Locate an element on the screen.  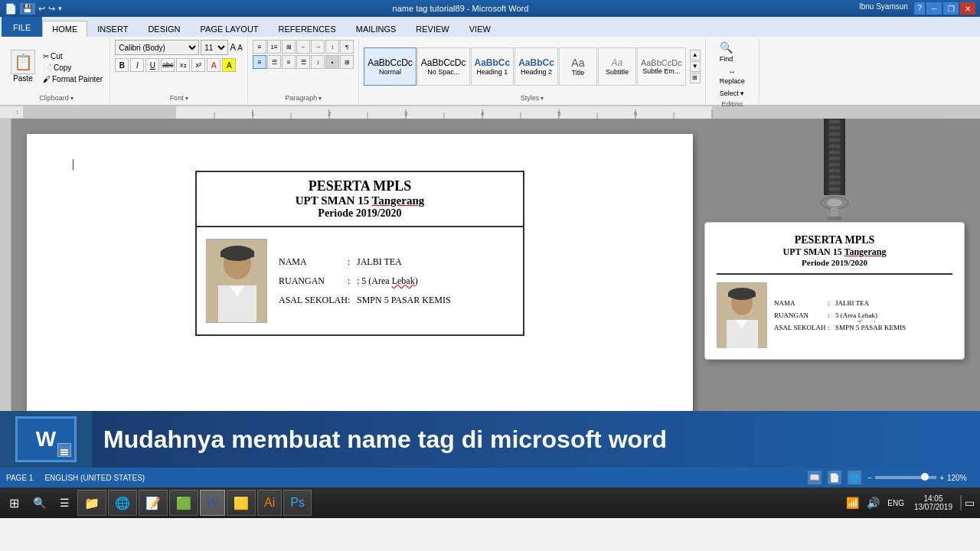
italic-button: I is located at coordinates (137, 65).